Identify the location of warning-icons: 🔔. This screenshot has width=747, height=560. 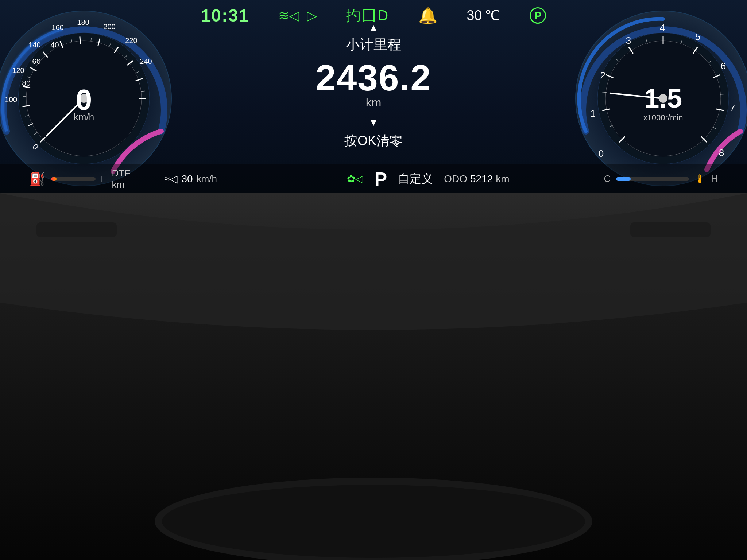
(428, 15).